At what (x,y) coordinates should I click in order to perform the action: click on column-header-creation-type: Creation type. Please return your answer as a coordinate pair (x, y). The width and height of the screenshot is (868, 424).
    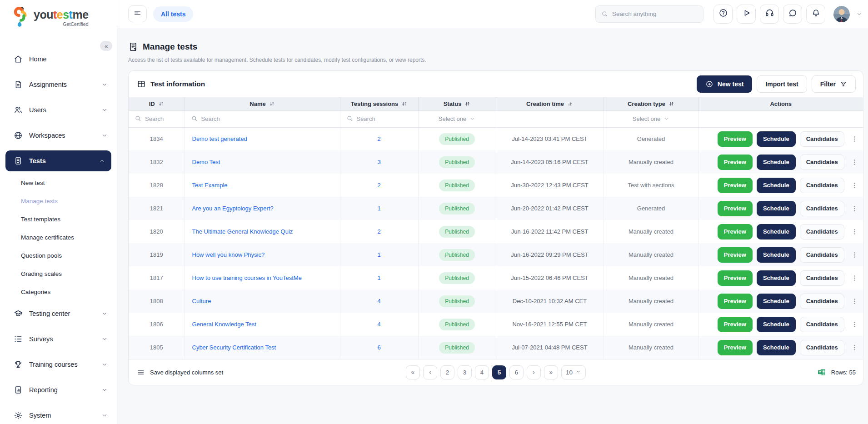
    Looking at the image, I should click on (651, 104).